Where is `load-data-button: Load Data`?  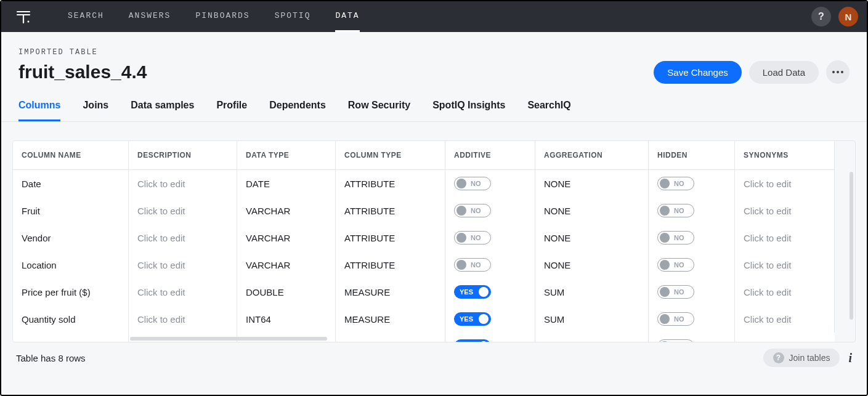
load-data-button: Load Data is located at coordinates (784, 73).